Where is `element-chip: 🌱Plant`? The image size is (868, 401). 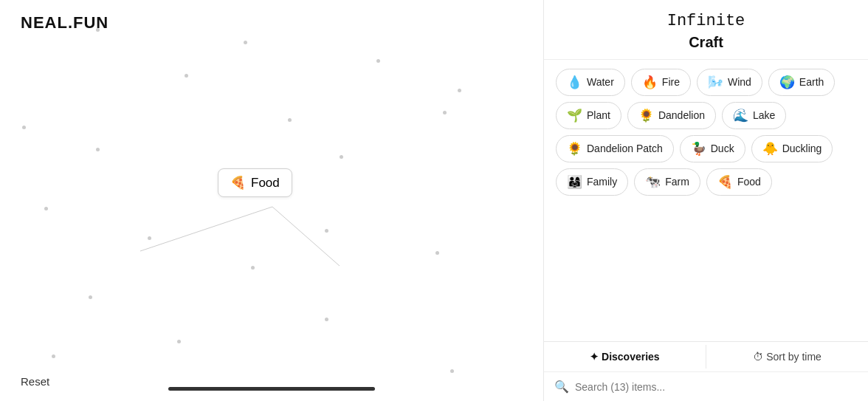
element-chip: 🌱Plant is located at coordinates (589, 115).